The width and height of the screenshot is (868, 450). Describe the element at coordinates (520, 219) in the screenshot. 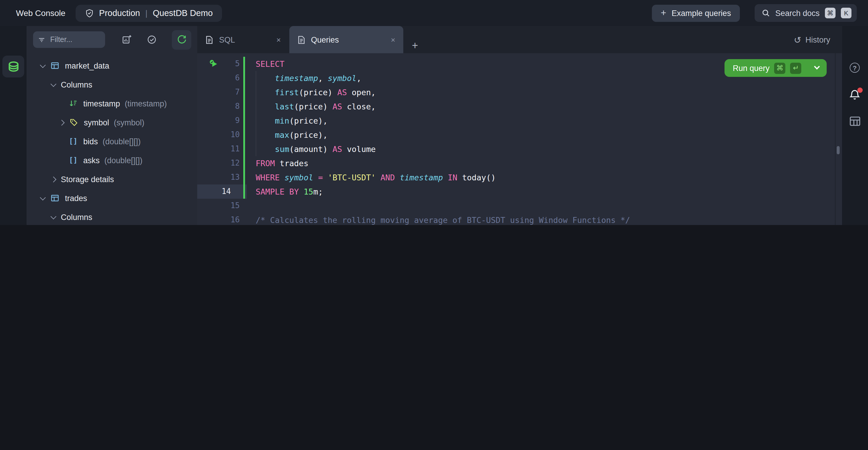

I see `code-line-16: 16/* Calculates the rolling moving avera…` at that location.